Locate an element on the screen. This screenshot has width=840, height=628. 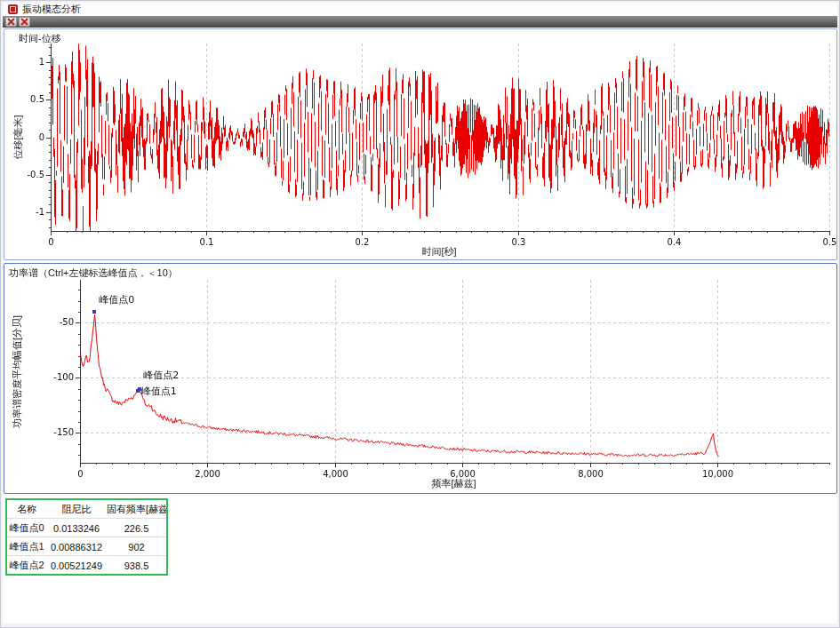
time-chart-x-axis-label: 时间[秒] is located at coordinates (439, 252).